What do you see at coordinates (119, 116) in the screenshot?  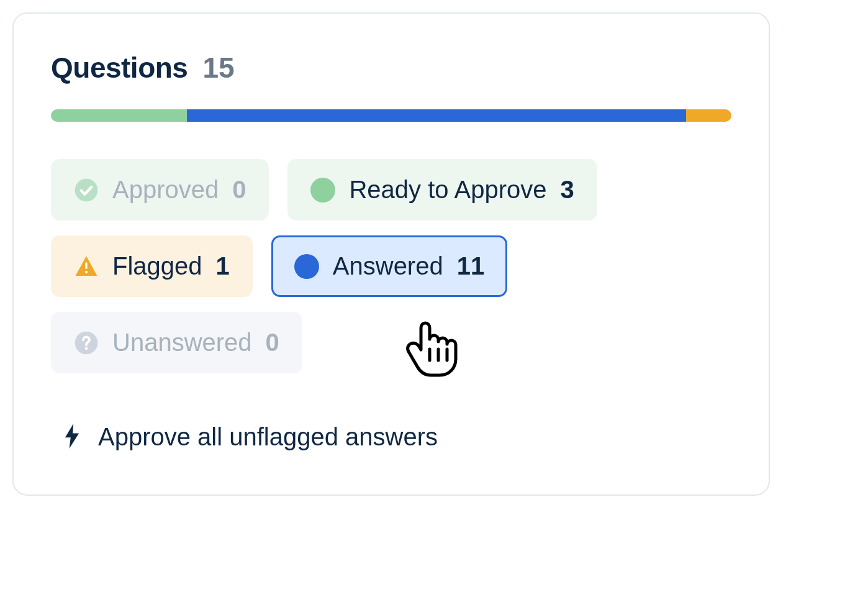 I see `progress-segment-ready` at bounding box center [119, 116].